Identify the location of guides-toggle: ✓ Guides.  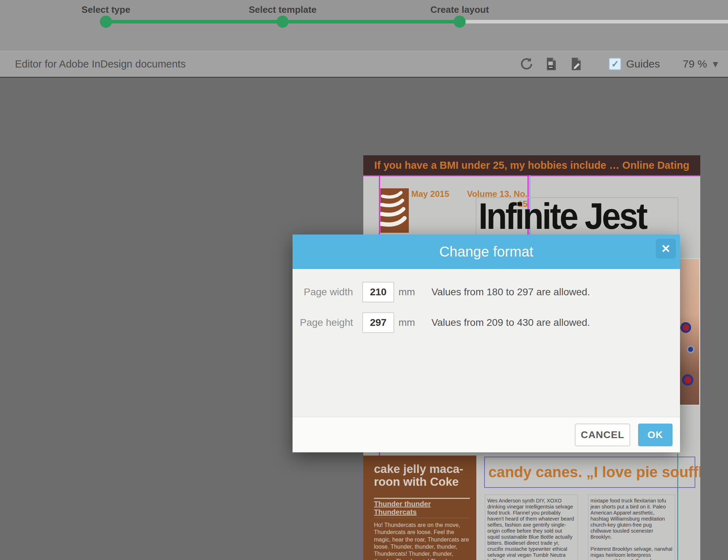
(634, 64).